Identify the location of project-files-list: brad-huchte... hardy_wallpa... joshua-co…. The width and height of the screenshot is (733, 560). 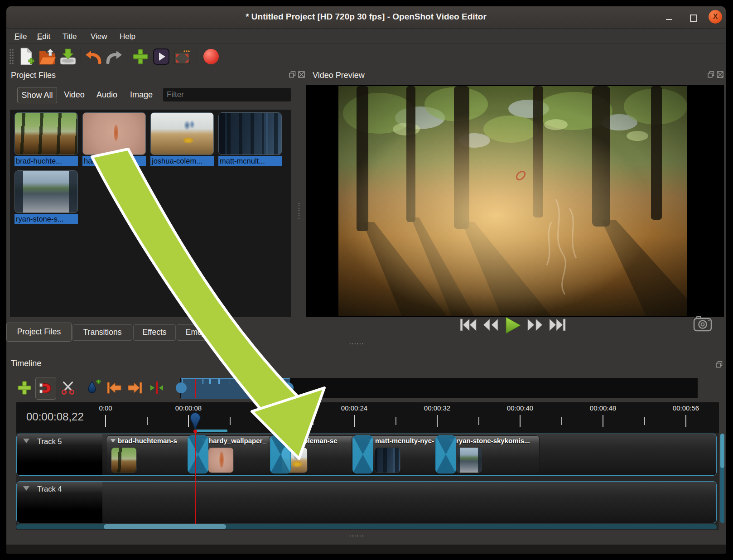
(150, 213).